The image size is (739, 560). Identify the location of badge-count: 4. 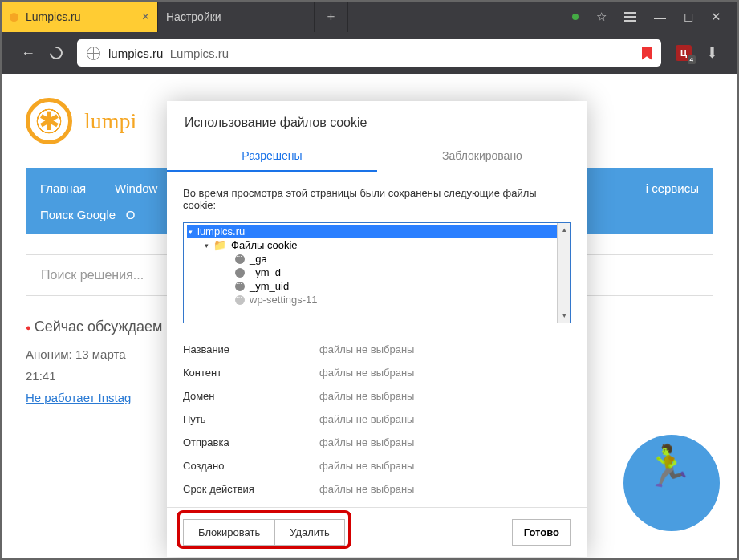
(692, 59).